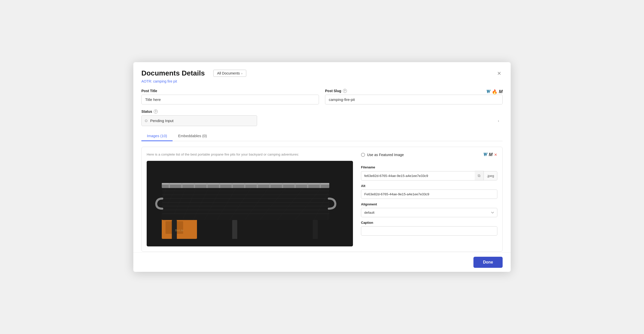 This screenshot has width=644, height=334. I want to click on featured-platform-icons: 𝑾 M ✕, so click(490, 155).